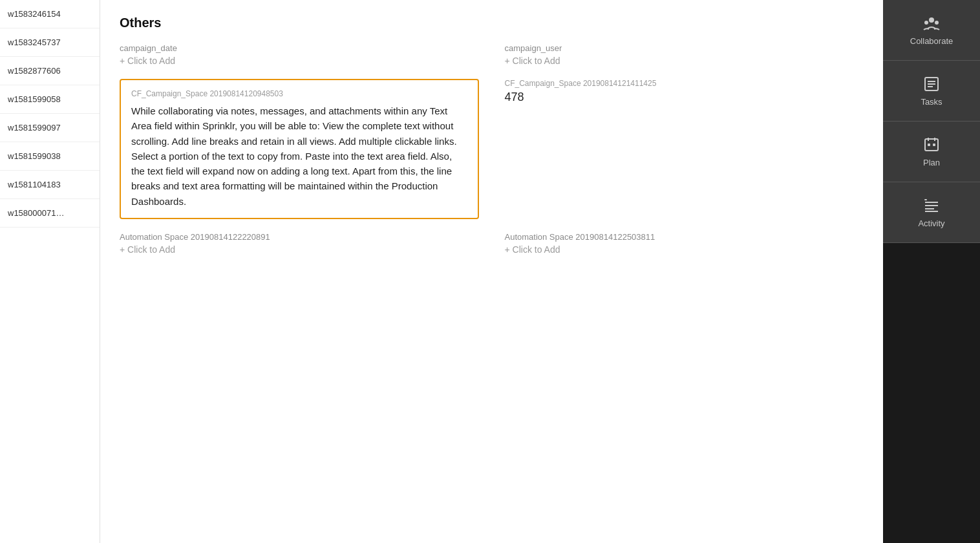 This screenshot has height=543, width=980. I want to click on sidebar-bottom-section, so click(932, 393).